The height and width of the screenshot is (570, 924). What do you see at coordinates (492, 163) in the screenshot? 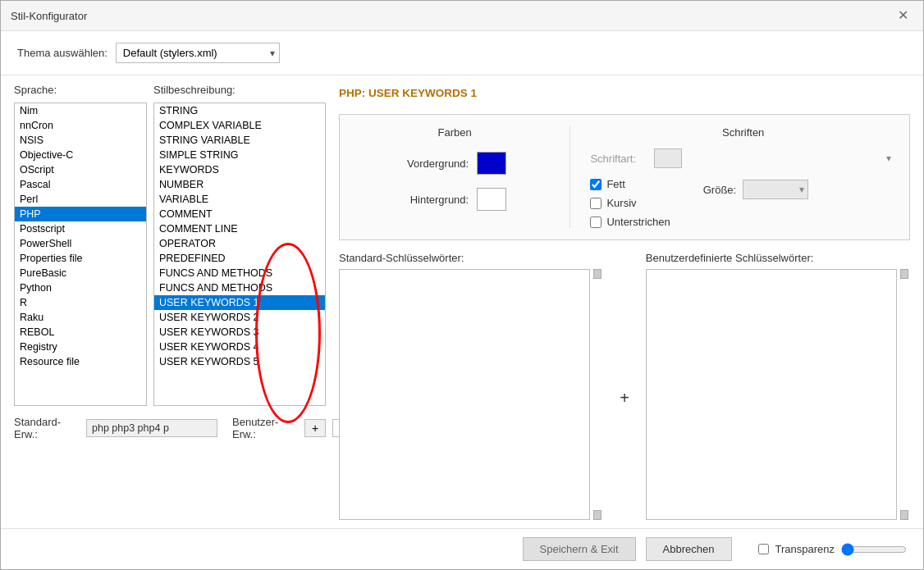
I see `vordergrund-color` at bounding box center [492, 163].